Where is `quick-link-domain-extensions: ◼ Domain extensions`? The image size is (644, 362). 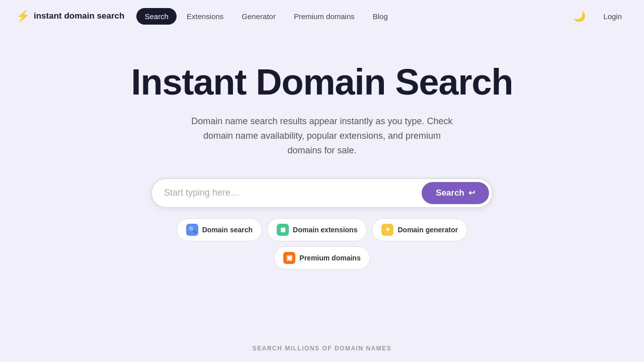
quick-link-domain-extensions: ◼ Domain extensions is located at coordinates (317, 230).